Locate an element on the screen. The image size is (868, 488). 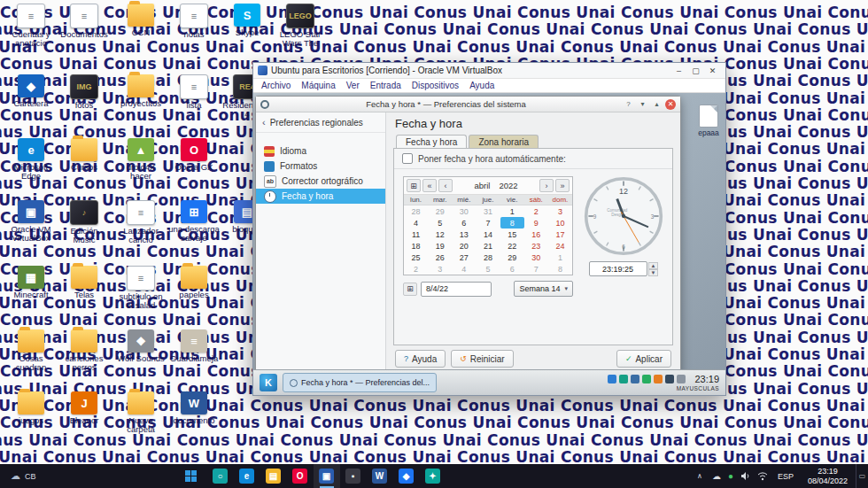
taskbar-app-word: W is located at coordinates (380, 476).